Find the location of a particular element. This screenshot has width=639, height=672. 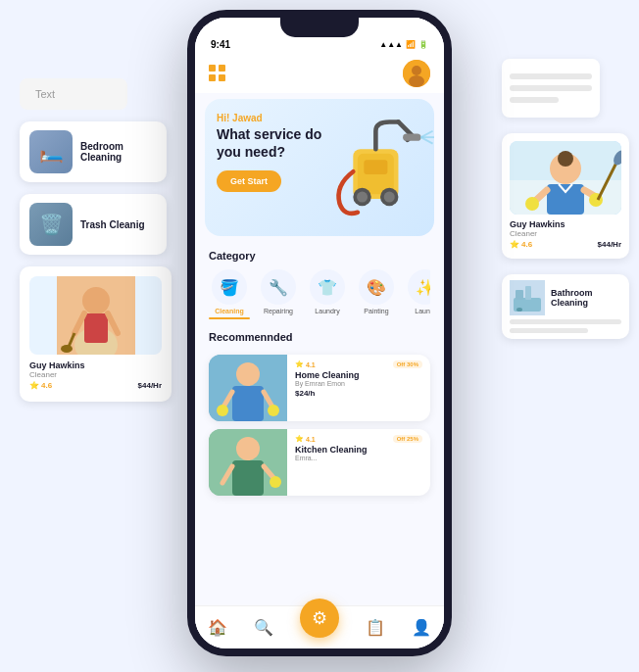

right-lines-card is located at coordinates (551, 88).